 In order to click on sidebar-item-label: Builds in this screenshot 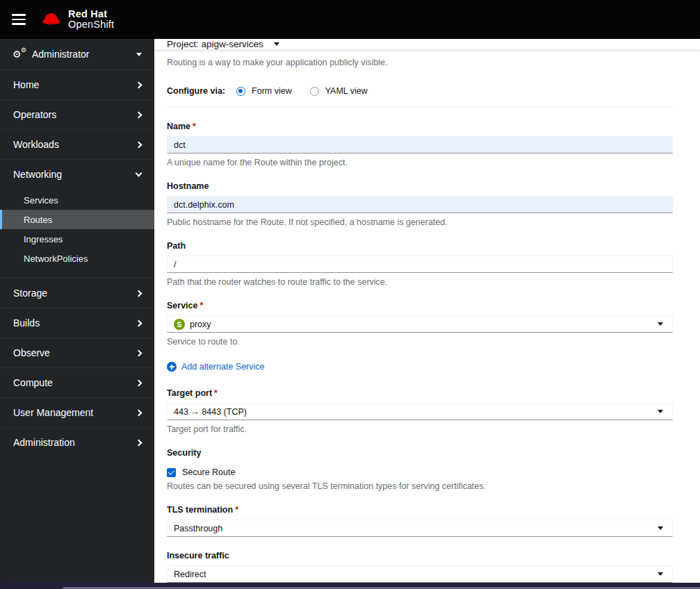, I will do `click(26, 323)`.